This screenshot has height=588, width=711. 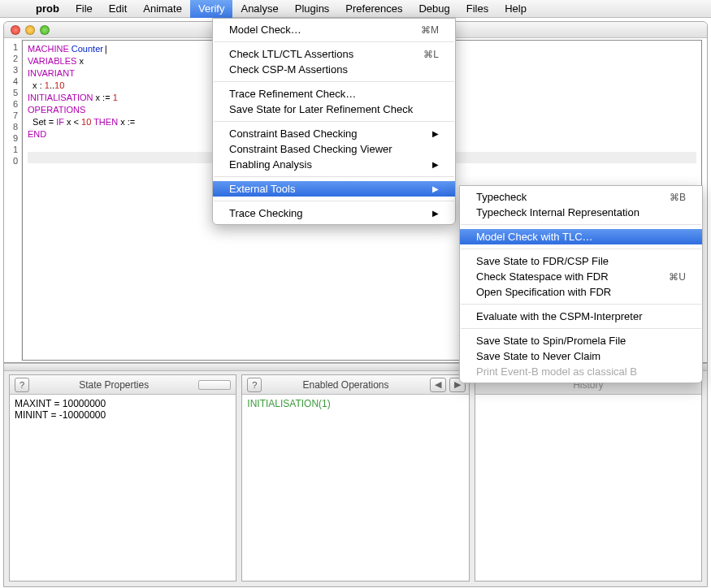 What do you see at coordinates (345, 385) in the screenshot?
I see `panel-title: Enabled Operations` at bounding box center [345, 385].